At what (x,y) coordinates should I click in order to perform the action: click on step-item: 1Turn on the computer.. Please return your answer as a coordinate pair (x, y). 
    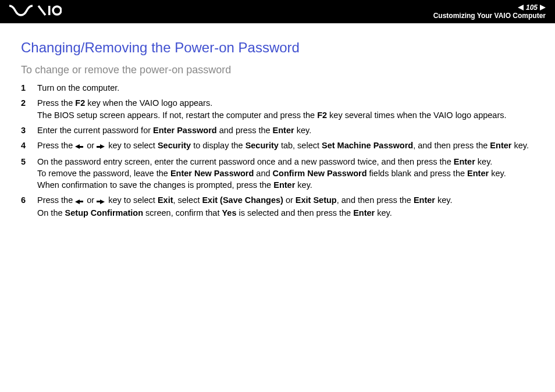
    Looking at the image, I should click on (278, 88).